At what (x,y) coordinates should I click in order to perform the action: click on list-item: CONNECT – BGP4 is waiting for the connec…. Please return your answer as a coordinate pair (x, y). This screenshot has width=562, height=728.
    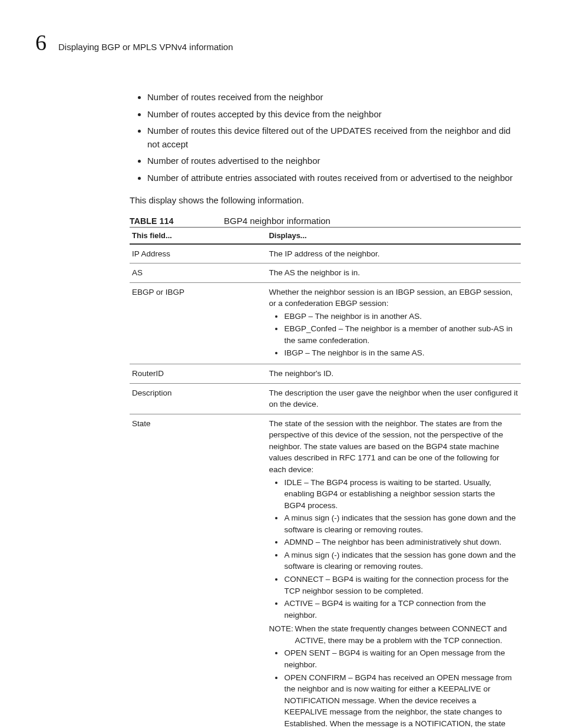
    Looking at the image, I should click on (401, 585).